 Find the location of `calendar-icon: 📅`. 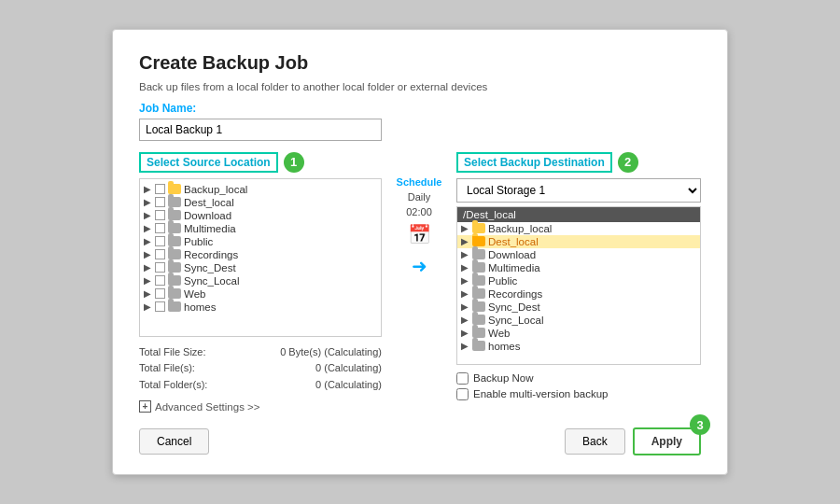

calendar-icon: 📅 is located at coordinates (420, 234).